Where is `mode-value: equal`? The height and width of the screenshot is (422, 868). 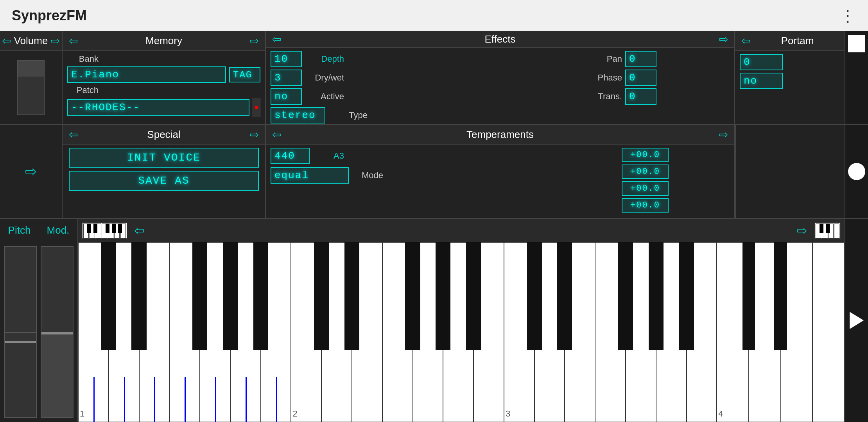 mode-value: equal is located at coordinates (310, 175).